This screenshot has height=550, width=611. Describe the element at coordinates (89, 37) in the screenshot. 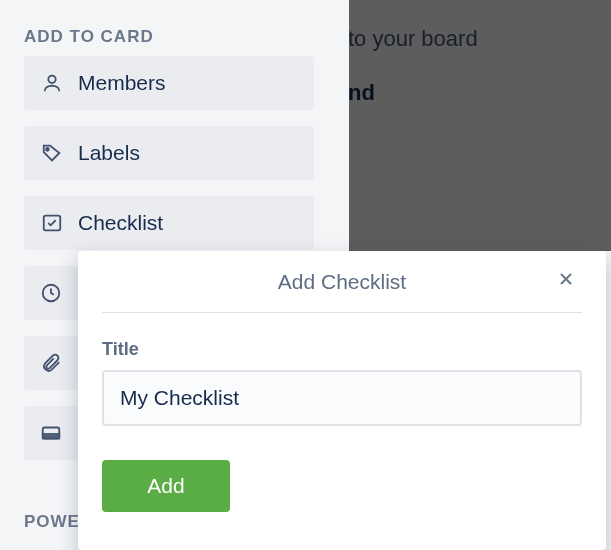

I see `section-title-add-to-card: ADD TO CARD` at that location.